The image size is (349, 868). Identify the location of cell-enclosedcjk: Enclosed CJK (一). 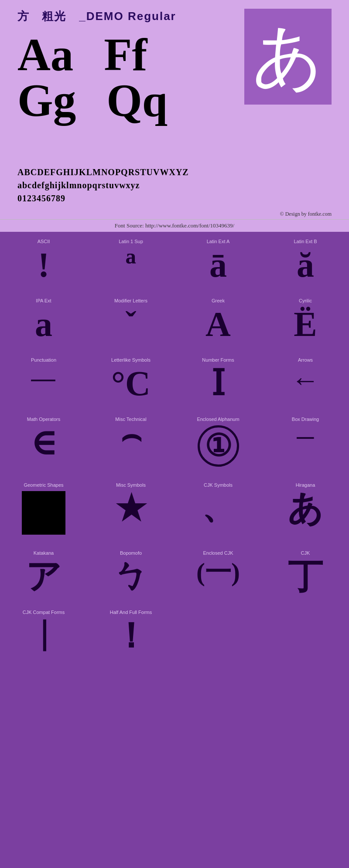
(218, 573).